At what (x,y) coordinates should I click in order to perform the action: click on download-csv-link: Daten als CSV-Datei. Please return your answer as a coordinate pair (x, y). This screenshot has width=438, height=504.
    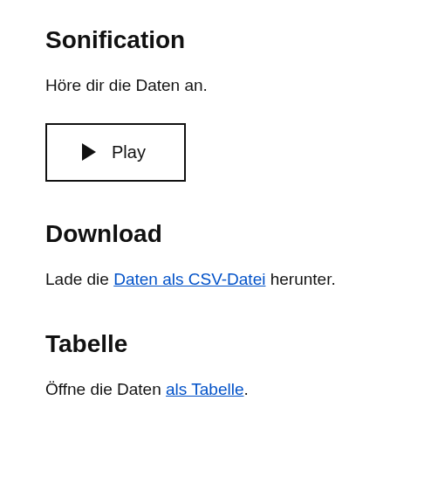
    Looking at the image, I should click on (189, 280).